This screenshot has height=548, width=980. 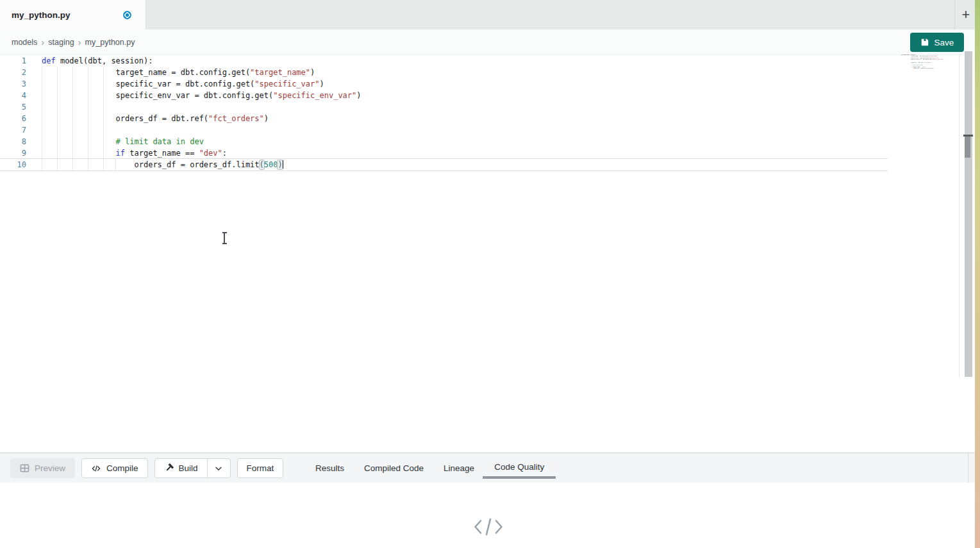 I want to click on panel-tabs: ResultsCompiled CodeLineageCode Quality, so click(x=429, y=468).